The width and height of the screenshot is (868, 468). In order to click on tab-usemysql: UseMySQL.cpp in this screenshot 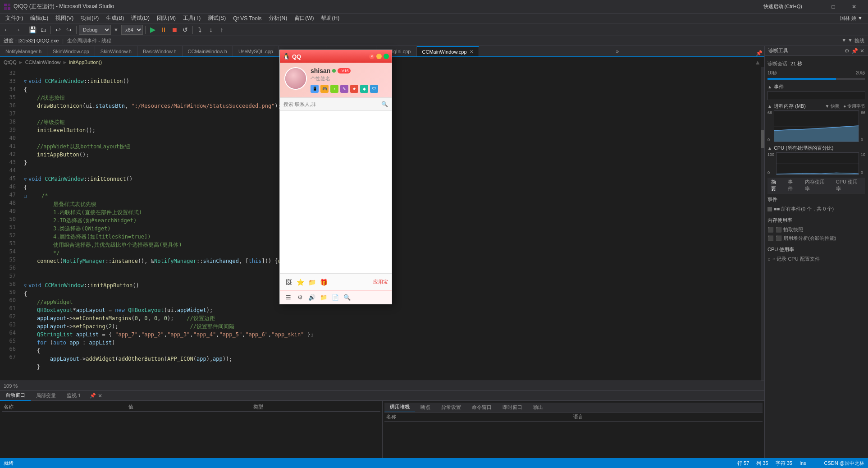, I will do `click(256, 51)`.